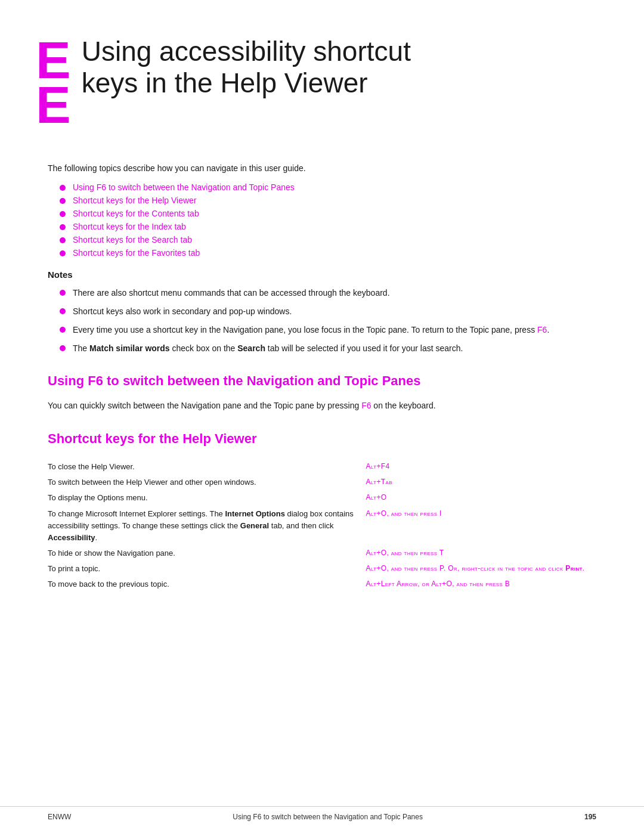  What do you see at coordinates (184, 187) in the screenshot?
I see `toc-link-1: Using F6 to switch between the Navigatio…` at bounding box center [184, 187].